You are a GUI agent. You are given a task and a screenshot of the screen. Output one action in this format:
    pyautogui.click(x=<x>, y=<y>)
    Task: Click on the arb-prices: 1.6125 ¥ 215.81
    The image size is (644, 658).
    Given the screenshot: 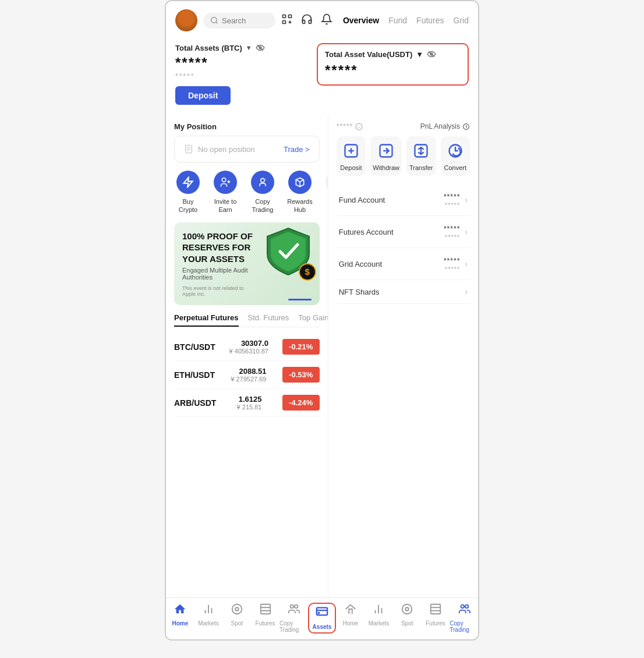 What is the action you would take?
    pyautogui.click(x=249, y=403)
    